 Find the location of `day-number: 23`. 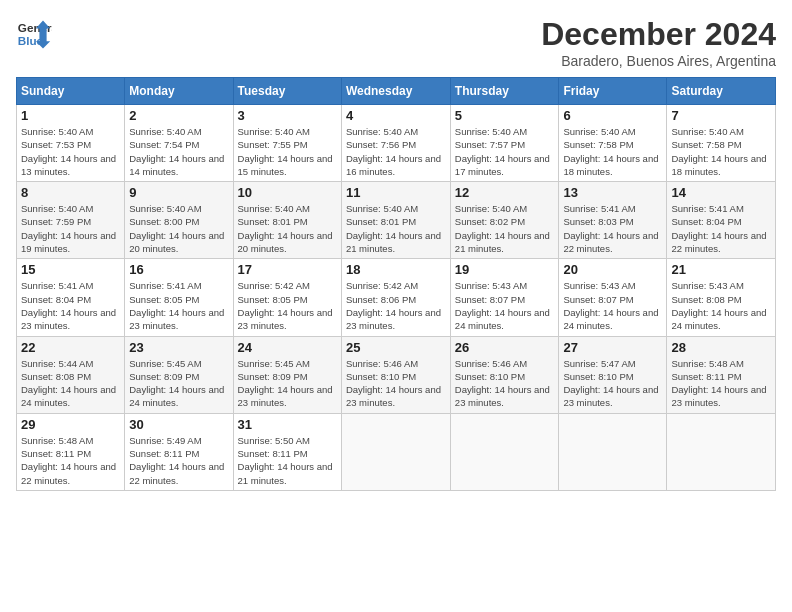

day-number: 23 is located at coordinates (178, 348).